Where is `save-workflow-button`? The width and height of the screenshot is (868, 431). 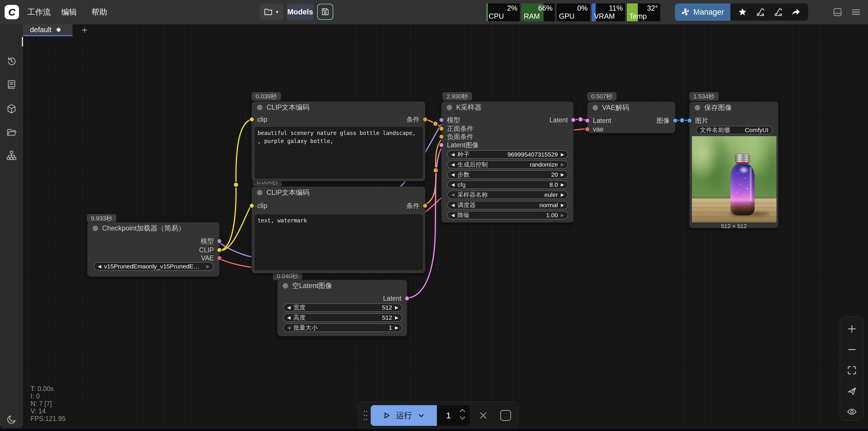 save-workflow-button is located at coordinates (325, 12).